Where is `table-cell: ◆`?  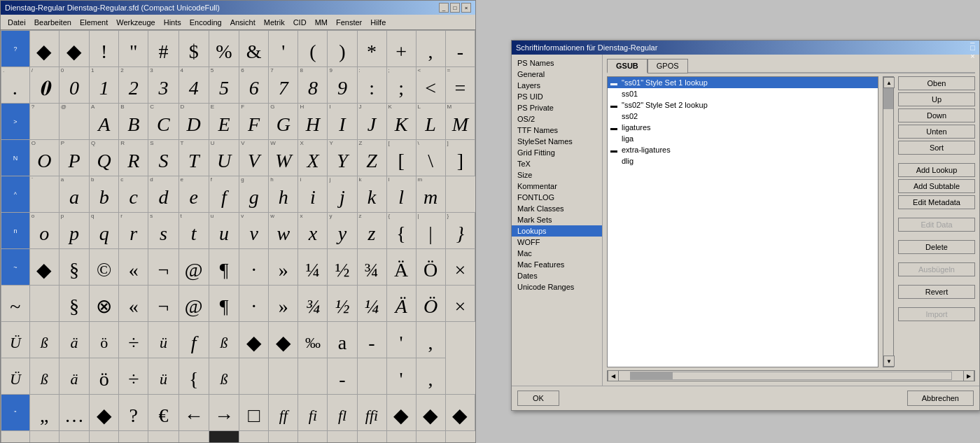 table-cell: ◆ is located at coordinates (254, 340).